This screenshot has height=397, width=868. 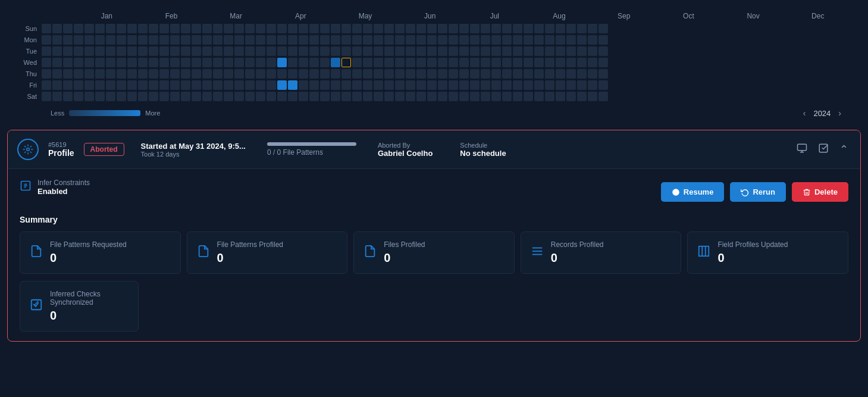 What do you see at coordinates (840, 113) in the screenshot?
I see `next-year-button: ›` at bounding box center [840, 113].